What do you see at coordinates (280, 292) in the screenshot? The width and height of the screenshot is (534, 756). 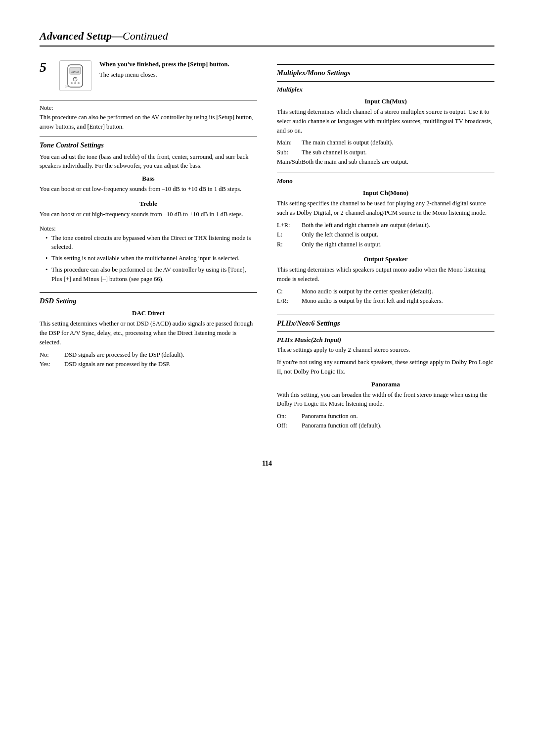 I see `option-label: C:` at bounding box center [280, 292].